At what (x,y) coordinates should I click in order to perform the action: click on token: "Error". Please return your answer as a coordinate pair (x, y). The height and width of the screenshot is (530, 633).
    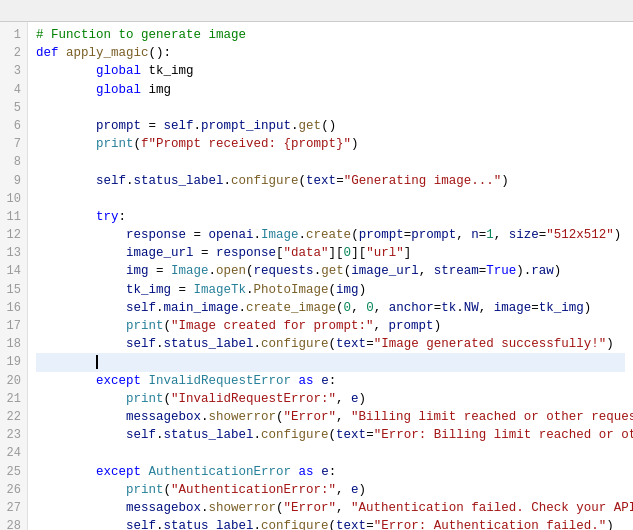
    Looking at the image, I should click on (310, 417).